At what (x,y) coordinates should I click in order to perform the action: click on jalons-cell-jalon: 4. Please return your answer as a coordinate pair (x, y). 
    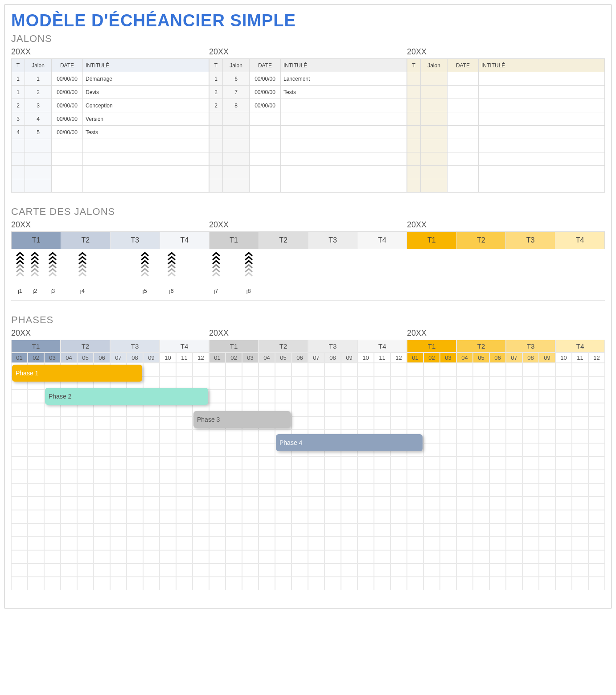
    Looking at the image, I should click on (38, 119).